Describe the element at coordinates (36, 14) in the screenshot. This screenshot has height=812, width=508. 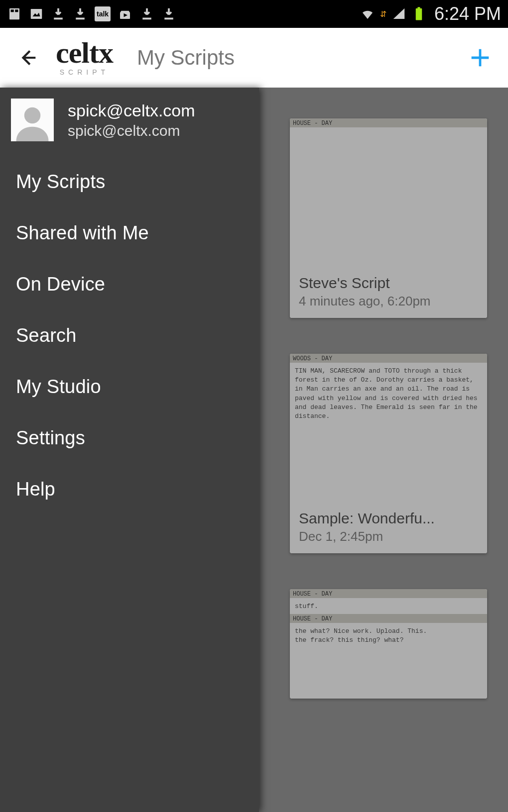
I see `image-icon` at that location.